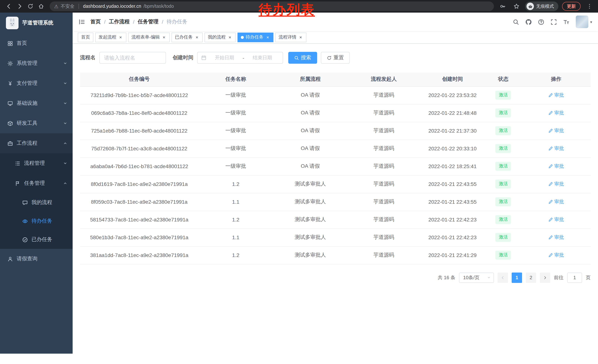 Image resolution: width=598 pixels, height=364 pixels. Describe the element at coordinates (335, 58) in the screenshot. I see `reset-button: 重置` at that location.